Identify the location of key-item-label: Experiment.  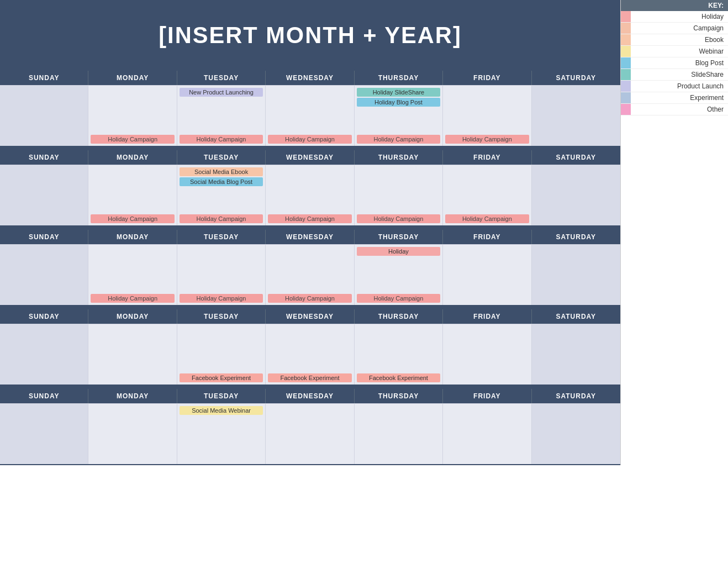
(679, 98).